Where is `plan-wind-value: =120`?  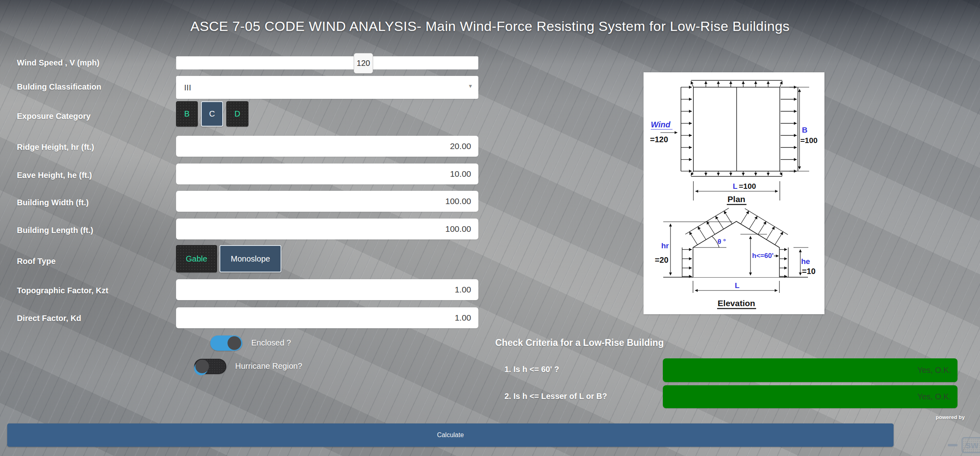
plan-wind-value: =120 is located at coordinates (659, 139).